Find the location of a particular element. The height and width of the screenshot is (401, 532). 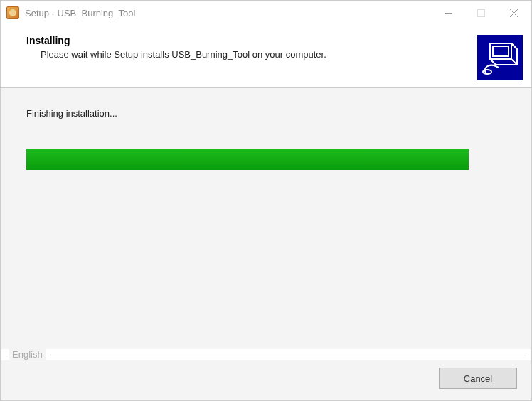

installer-computer-icon is located at coordinates (500, 58).